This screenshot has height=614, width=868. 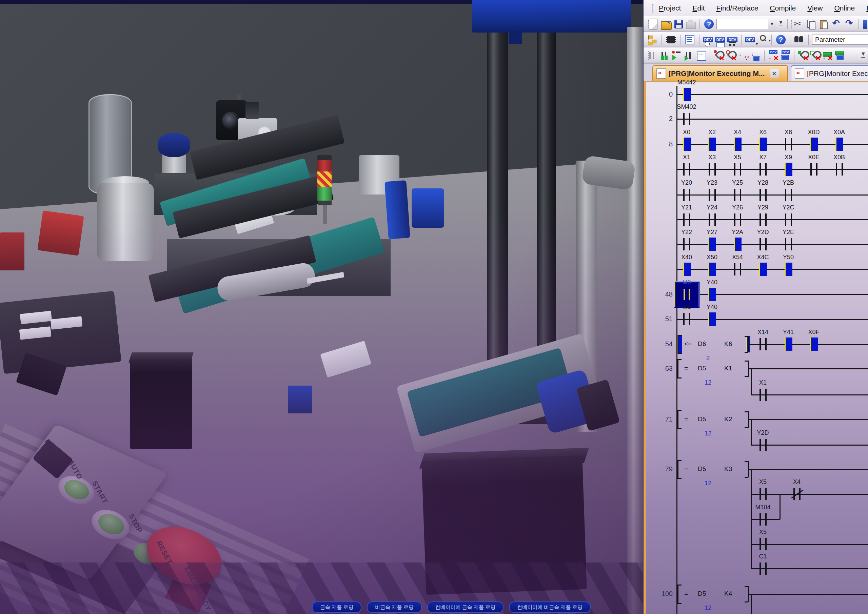 What do you see at coordinates (670, 8) in the screenshot?
I see `menu-item-project: Project` at bounding box center [670, 8].